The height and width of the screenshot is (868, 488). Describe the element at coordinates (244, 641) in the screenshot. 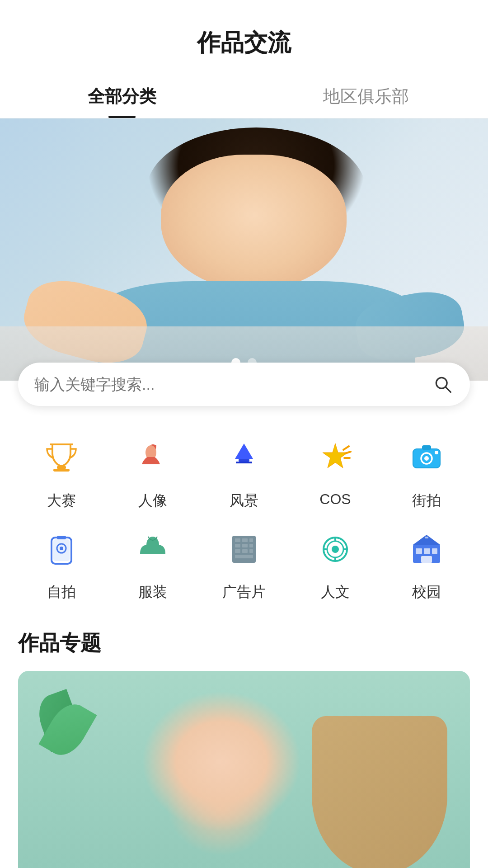

I see `artwork-section-title: 作品专题` at that location.